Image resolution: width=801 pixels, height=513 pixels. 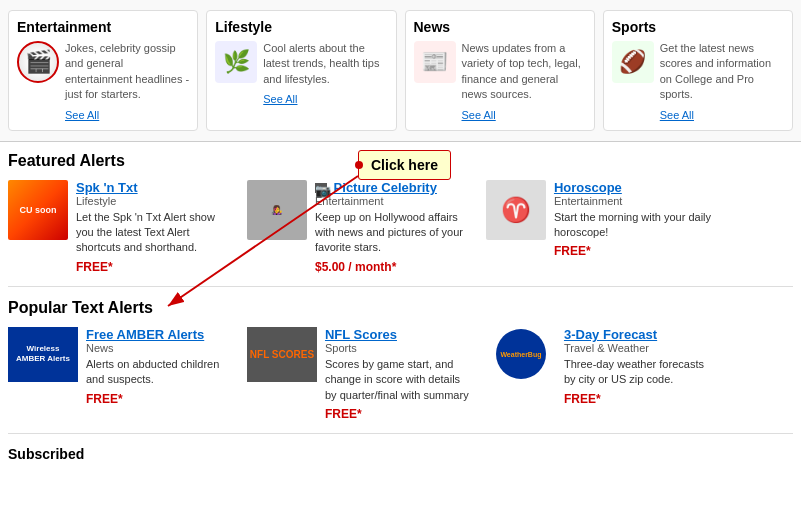 I want to click on horoscope-thumb: ♈, so click(x=516, y=210).